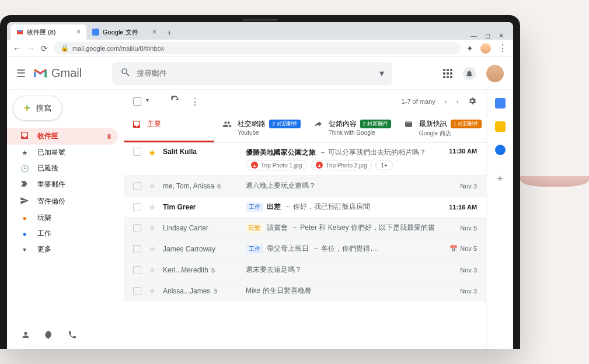 The image size is (589, 364). I want to click on sidebar-item-star: ★已加星號, so click(62, 153).